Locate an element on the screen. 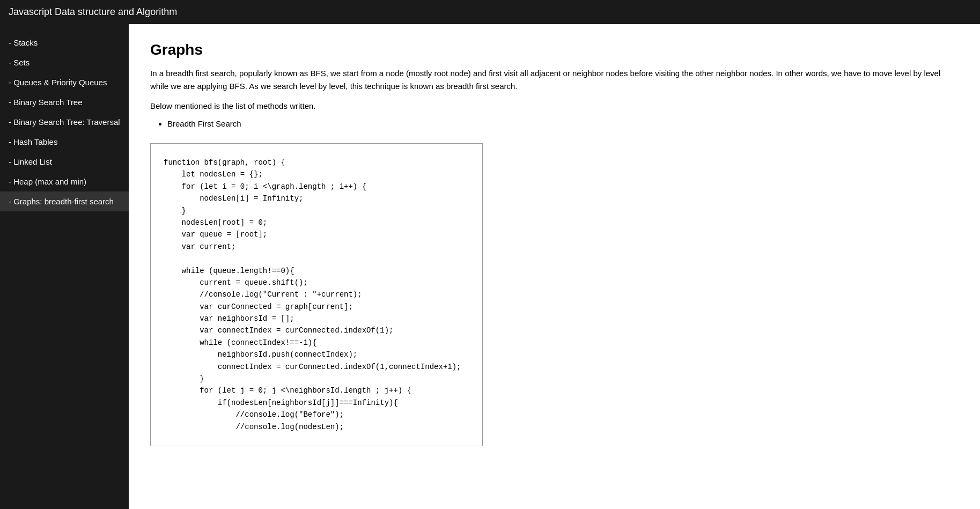 The height and width of the screenshot is (509, 980). sidebar-item-6: - Linked List is located at coordinates (64, 162).